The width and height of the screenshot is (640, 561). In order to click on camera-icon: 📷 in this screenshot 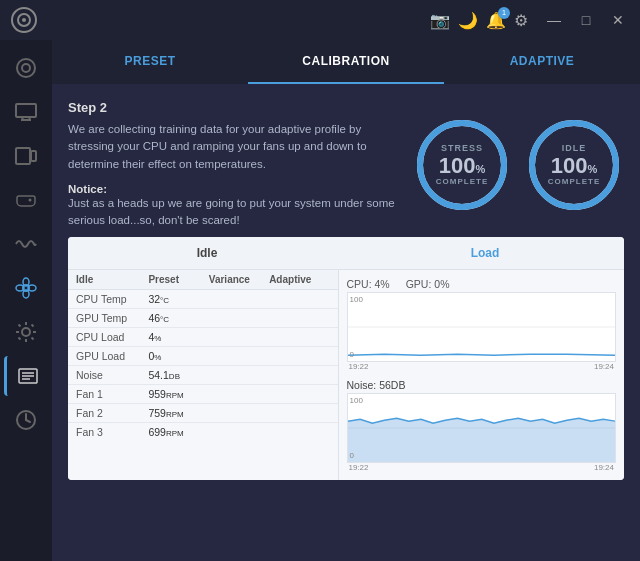, I will do `click(440, 20)`.